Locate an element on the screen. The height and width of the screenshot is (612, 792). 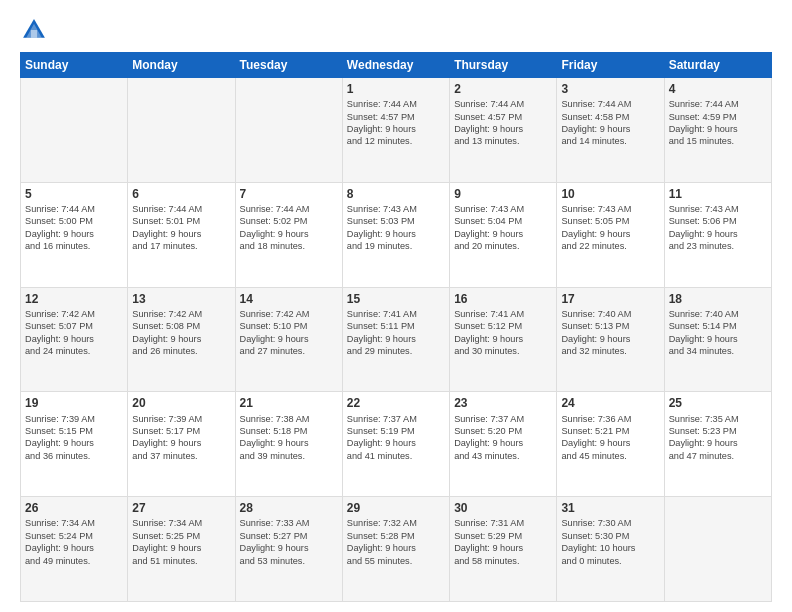
day-cell: 26Sunrise: 7:34 AM Sunset: 5:24 PM Dayli… is located at coordinates (74, 550).